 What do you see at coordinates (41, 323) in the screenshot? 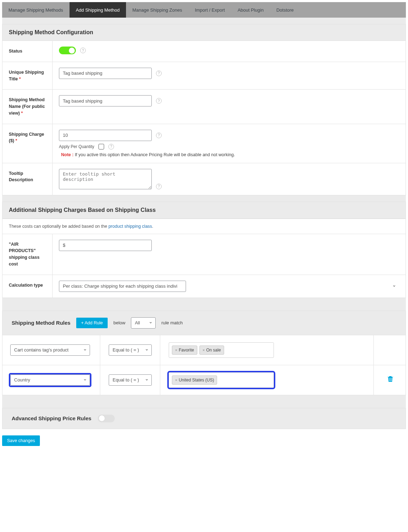
I see `rules-title: Shipping Method Rules` at bounding box center [41, 323].